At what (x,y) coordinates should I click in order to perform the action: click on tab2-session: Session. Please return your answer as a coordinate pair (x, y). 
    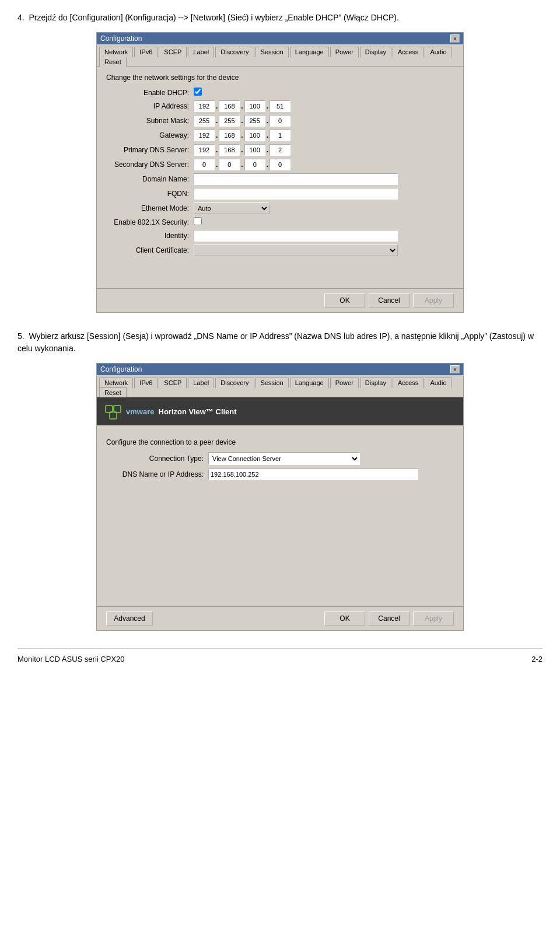
    Looking at the image, I should click on (272, 383).